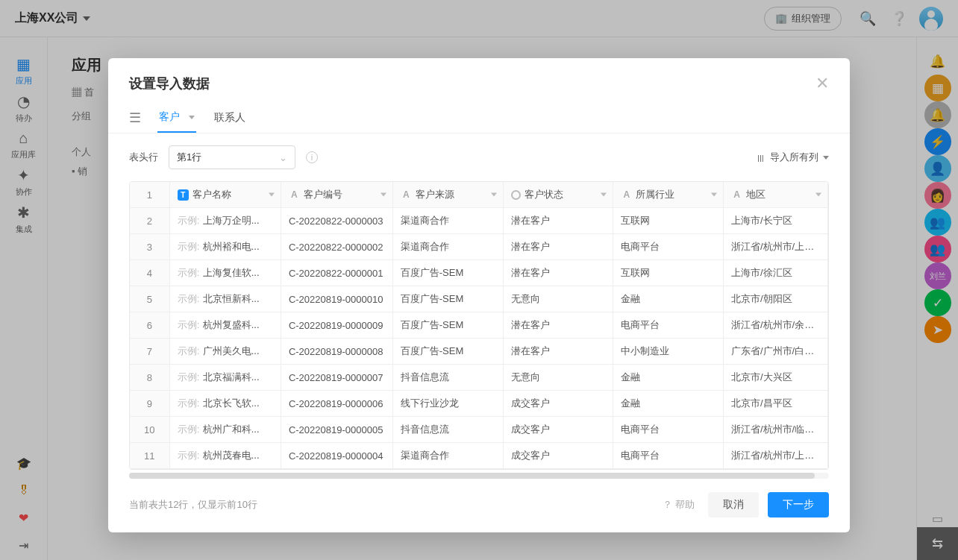 The width and height of the screenshot is (958, 560). Describe the element at coordinates (149, 248) in the screenshot. I see `row-number: 3` at that location.